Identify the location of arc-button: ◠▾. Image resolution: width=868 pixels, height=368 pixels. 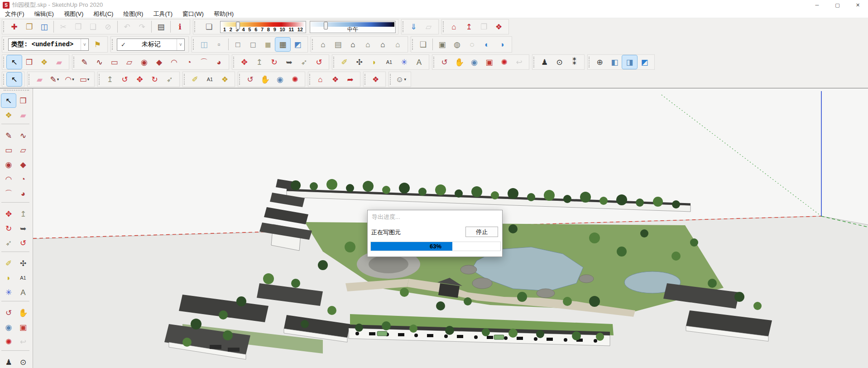
(70, 79).